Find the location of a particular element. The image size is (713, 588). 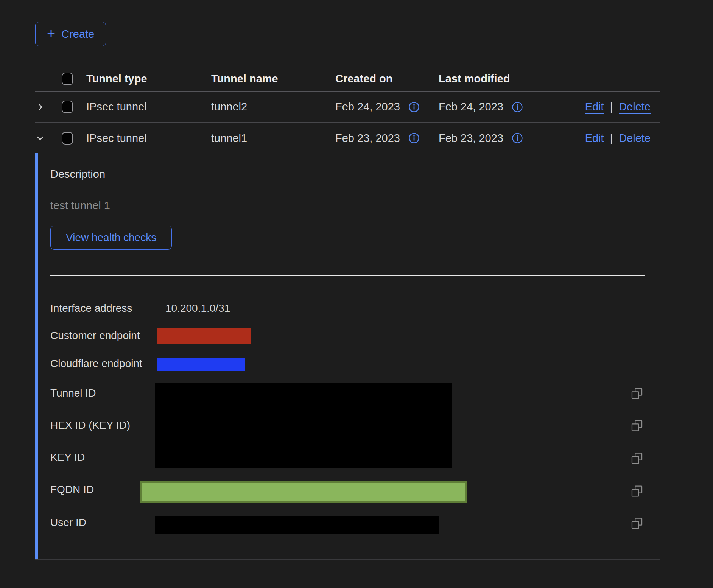

collapse-row-chevron-down-icon is located at coordinates (40, 138).